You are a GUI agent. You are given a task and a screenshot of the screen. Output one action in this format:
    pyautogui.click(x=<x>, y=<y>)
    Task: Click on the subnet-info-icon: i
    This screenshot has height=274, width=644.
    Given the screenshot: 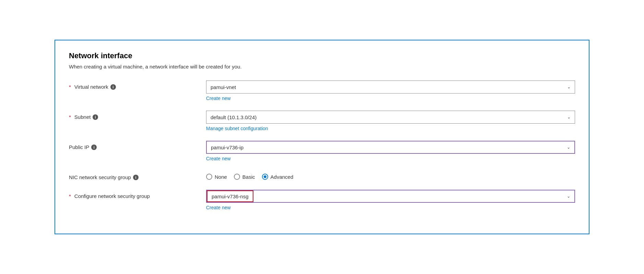 What is the action you would take?
    pyautogui.click(x=95, y=117)
    